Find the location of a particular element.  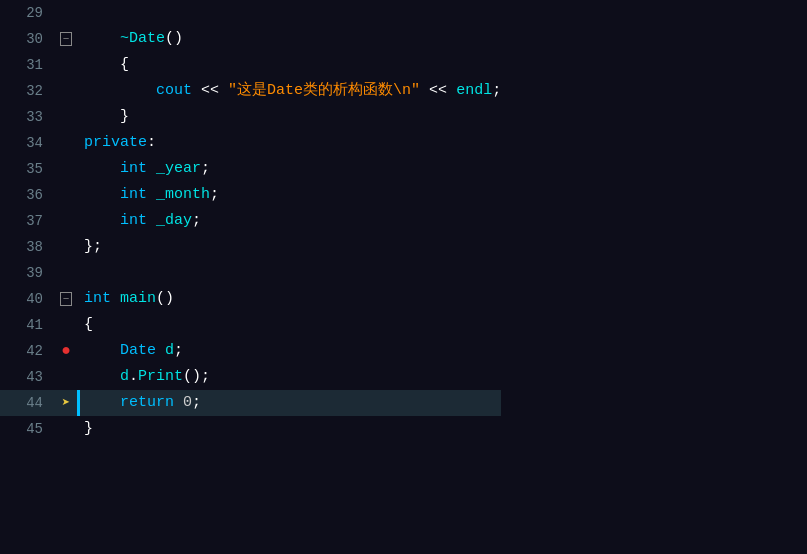

line-number: 37 is located at coordinates (28, 221).